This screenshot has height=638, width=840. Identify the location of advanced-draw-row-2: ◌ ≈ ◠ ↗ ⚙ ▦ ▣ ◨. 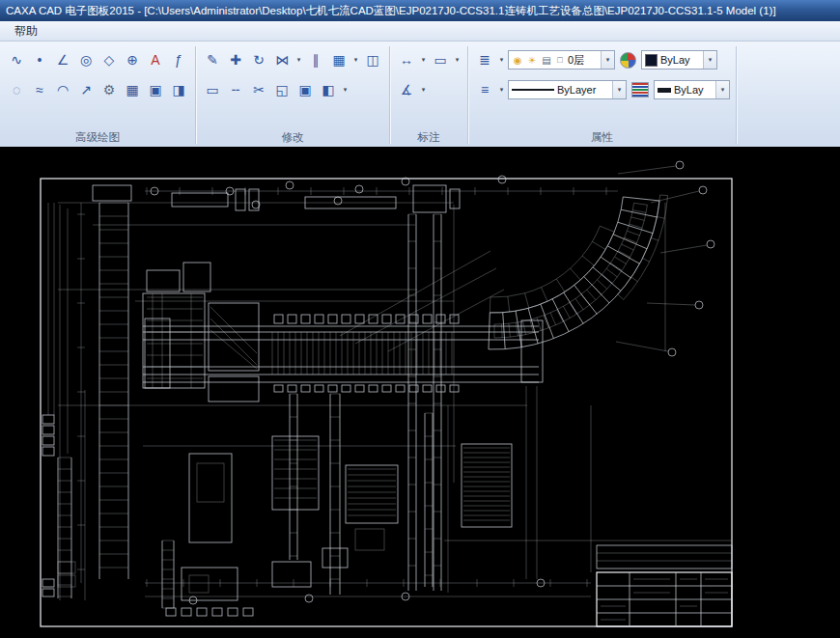
(98, 90).